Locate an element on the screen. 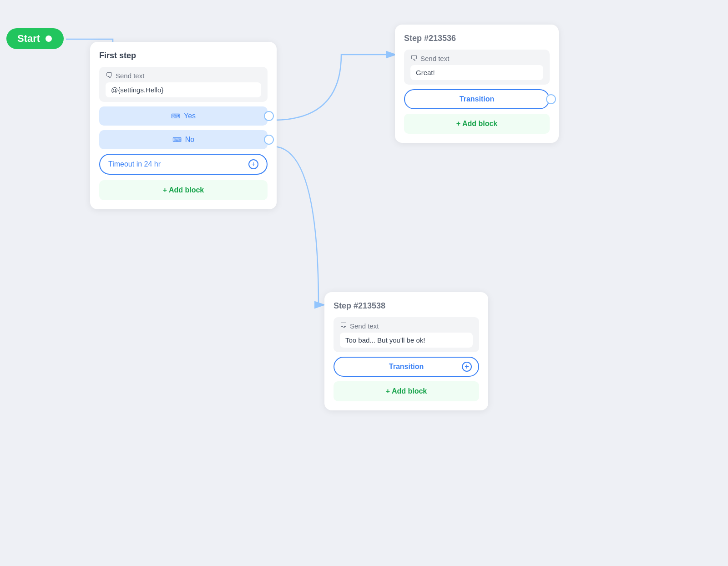 The width and height of the screenshot is (728, 566). yes-connector is located at coordinates (269, 116).